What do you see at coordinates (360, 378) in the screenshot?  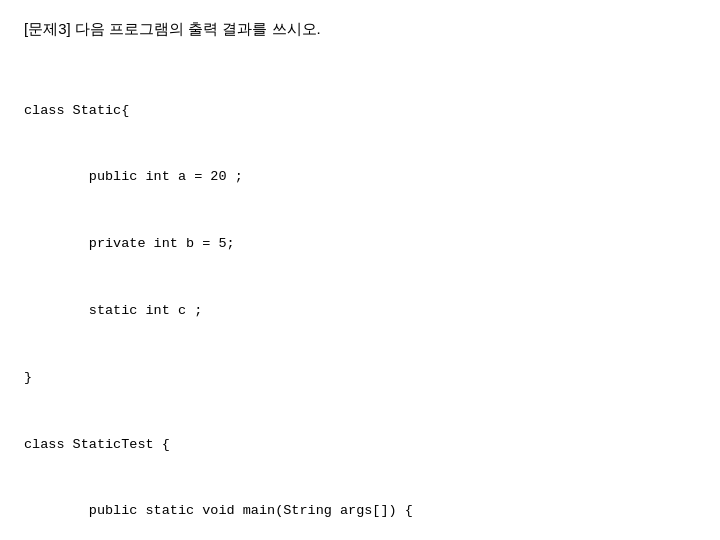 I see `code-line-5: }` at bounding box center [360, 378].